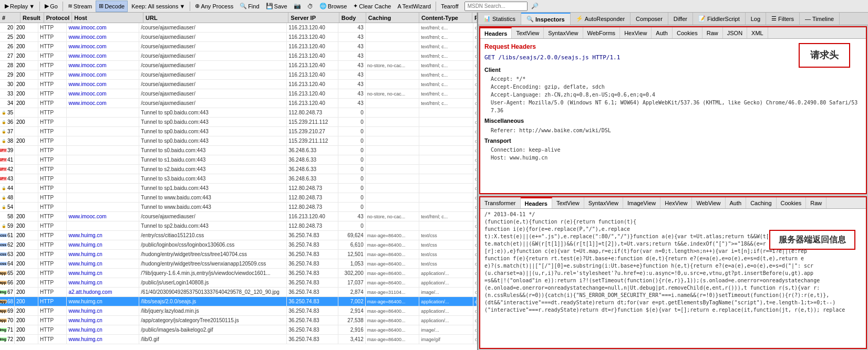  Describe the element at coordinates (791, 203) in the screenshot. I see `resp-tab-cookies: Cookies` at that location.